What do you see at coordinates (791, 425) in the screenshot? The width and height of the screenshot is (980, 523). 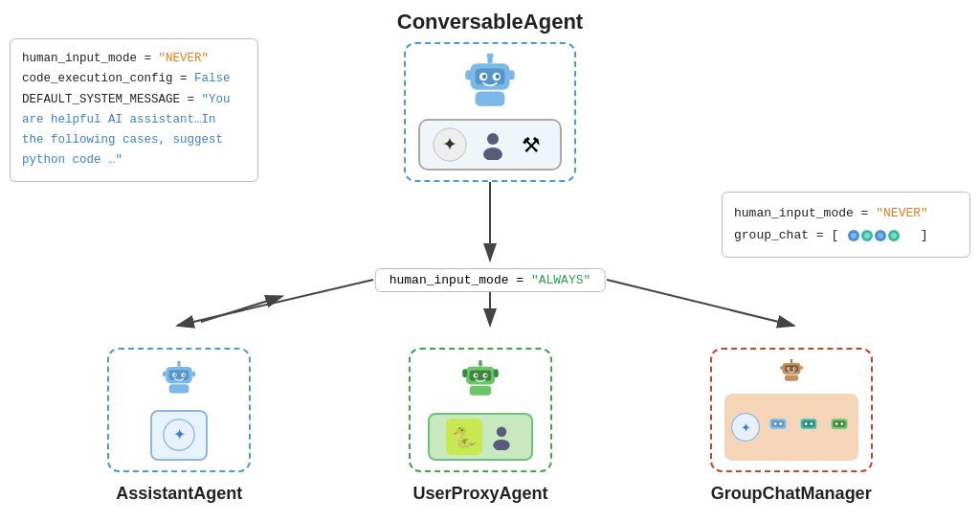 I see `group-chat-manager-wrapper: ✦` at bounding box center [791, 425].